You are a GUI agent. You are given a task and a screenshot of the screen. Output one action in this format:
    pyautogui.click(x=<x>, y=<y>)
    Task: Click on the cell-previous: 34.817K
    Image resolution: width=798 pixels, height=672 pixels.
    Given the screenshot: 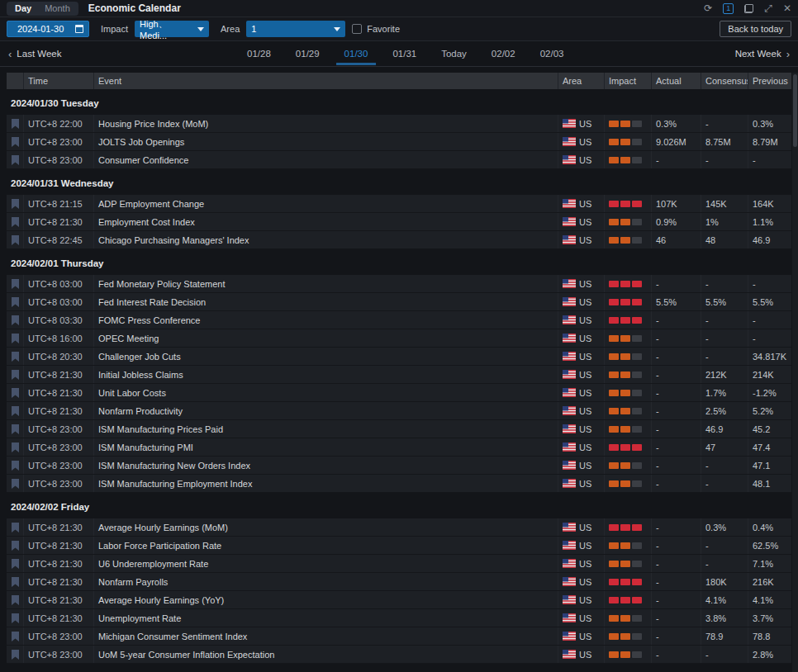 What is the action you would take?
    pyautogui.click(x=770, y=357)
    